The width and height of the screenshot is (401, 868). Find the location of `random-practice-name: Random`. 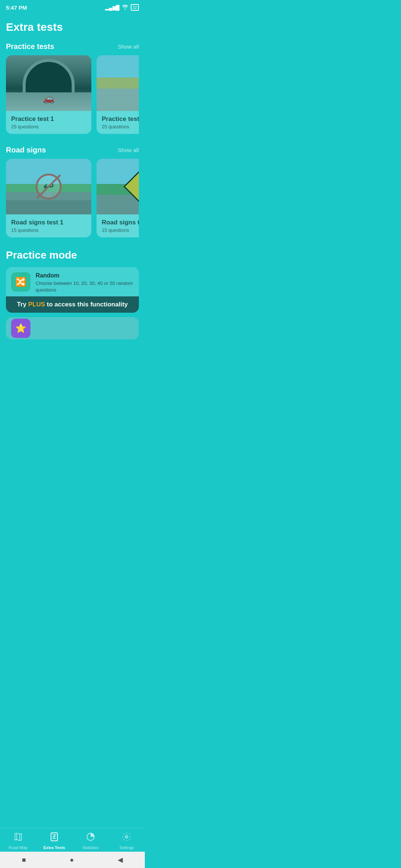

random-practice-name: Random is located at coordinates (85, 276).